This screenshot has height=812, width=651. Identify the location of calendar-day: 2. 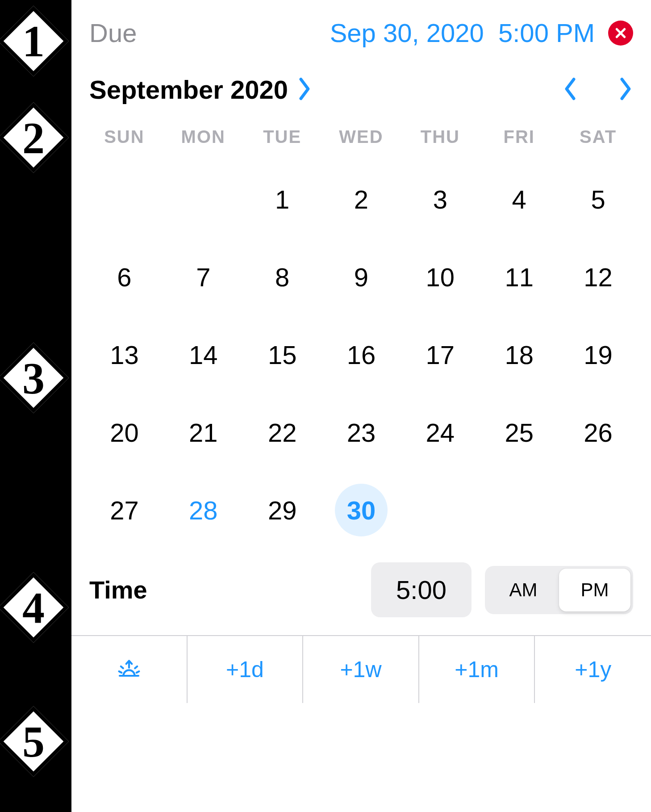
(362, 199).